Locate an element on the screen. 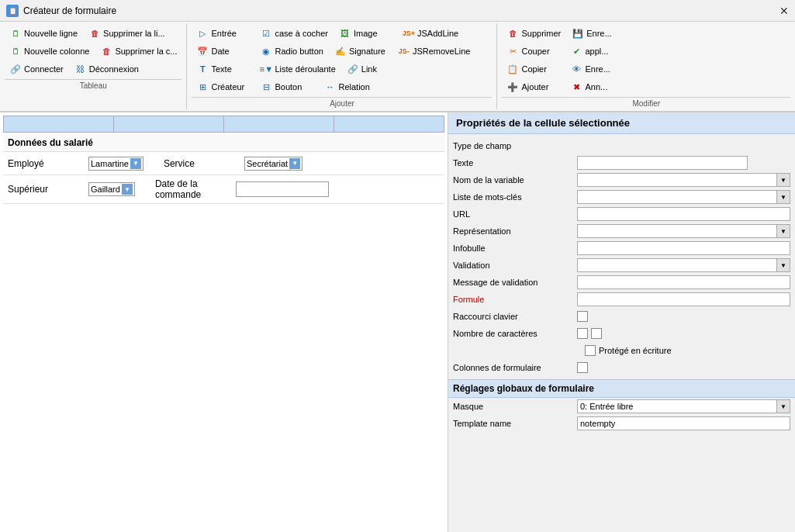  couper-label: Couper is located at coordinates (535, 51).